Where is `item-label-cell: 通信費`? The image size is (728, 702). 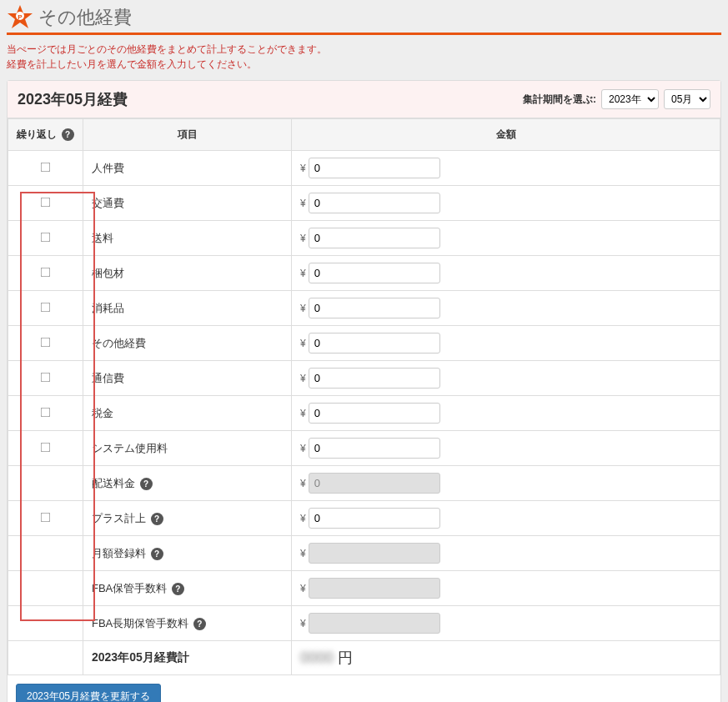 item-label-cell: 通信費 is located at coordinates (188, 379).